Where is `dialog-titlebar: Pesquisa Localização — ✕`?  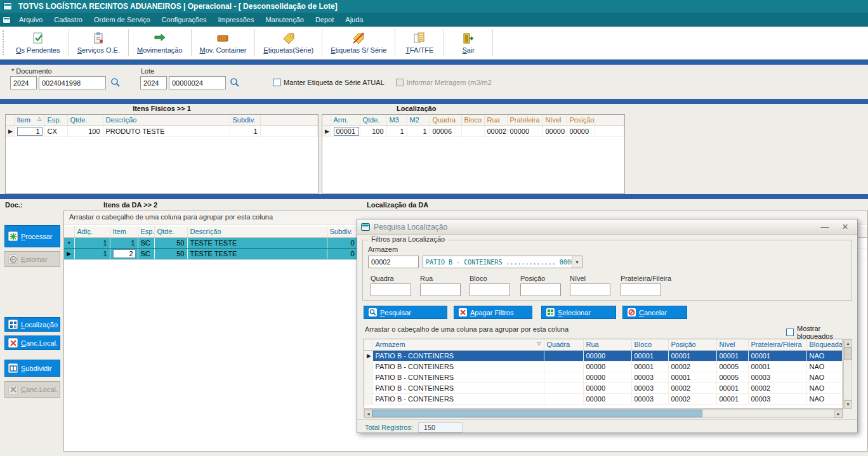
dialog-titlebar: Pesquisa Localização — ✕ is located at coordinates (607, 227).